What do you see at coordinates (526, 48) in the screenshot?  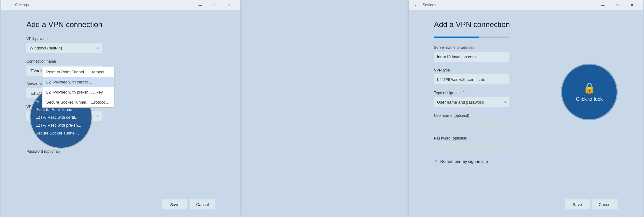 I see `server-name-label-right: Server name or address` at bounding box center [526, 48].